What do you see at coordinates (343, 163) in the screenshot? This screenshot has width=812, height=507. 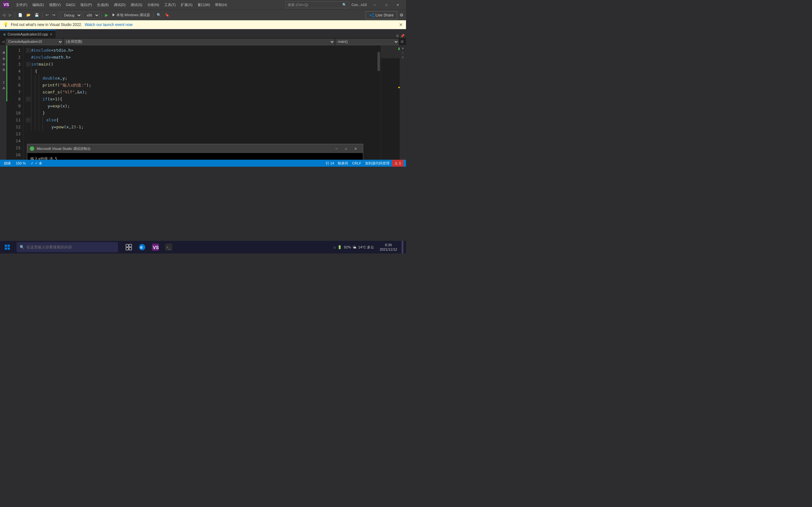 I see `status-symbol: 制表符` at bounding box center [343, 163].